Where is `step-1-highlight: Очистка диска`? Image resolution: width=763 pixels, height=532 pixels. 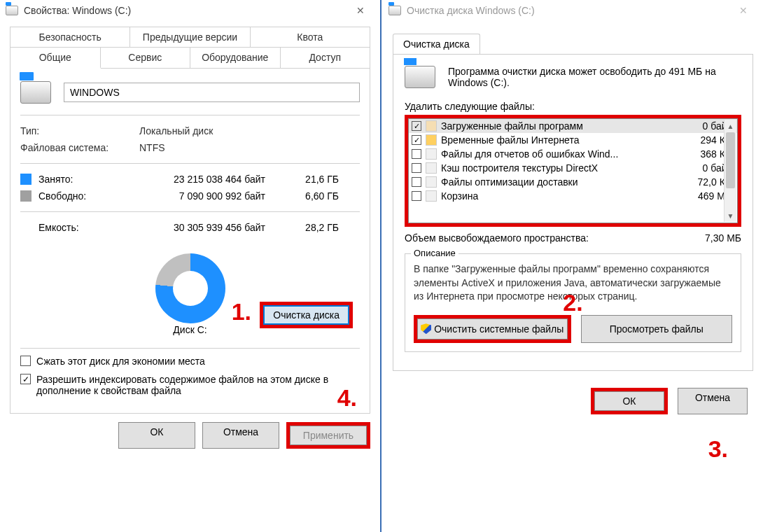 step-1-highlight: Очистка диска is located at coordinates (307, 315).